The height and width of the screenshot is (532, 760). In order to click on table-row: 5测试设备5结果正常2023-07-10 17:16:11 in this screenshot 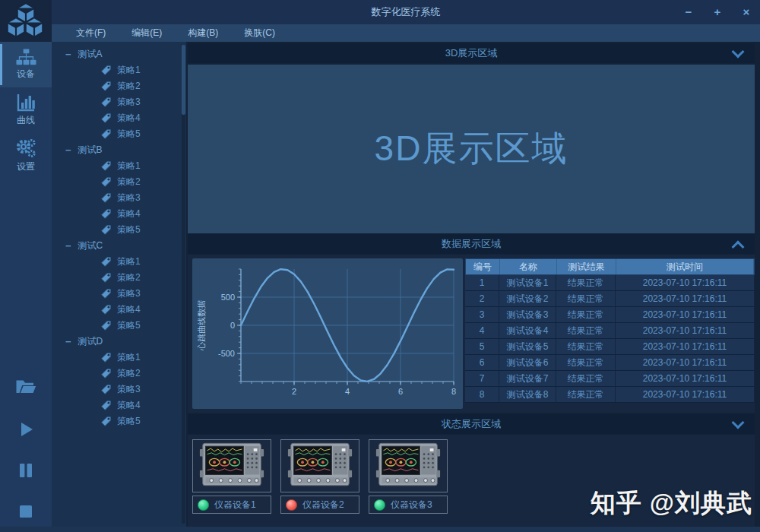, I will do `click(610, 347)`.